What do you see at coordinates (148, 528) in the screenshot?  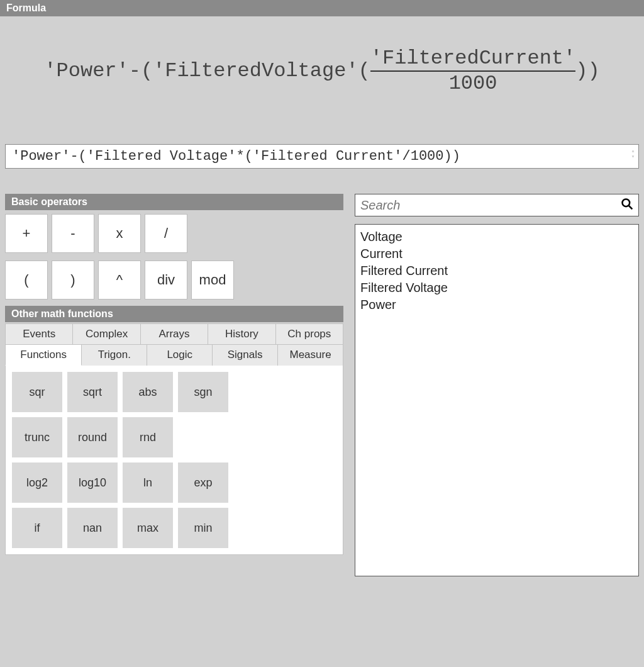 I see `fn-max-button: max` at bounding box center [148, 528].